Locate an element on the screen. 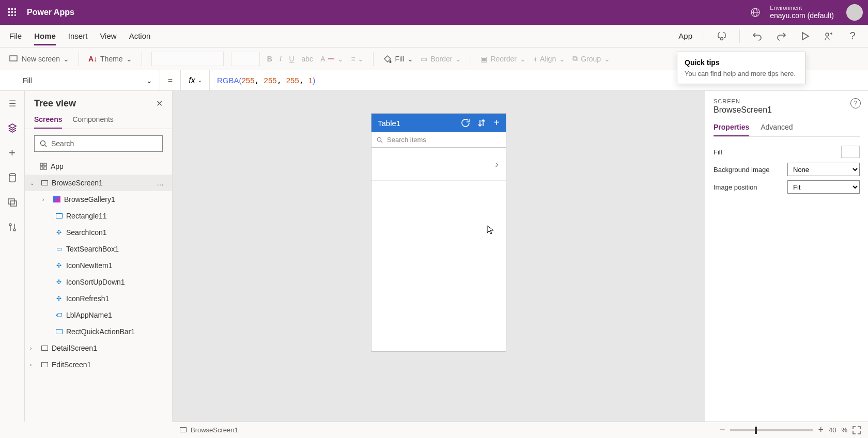  bold-button: B is located at coordinates (270, 59).